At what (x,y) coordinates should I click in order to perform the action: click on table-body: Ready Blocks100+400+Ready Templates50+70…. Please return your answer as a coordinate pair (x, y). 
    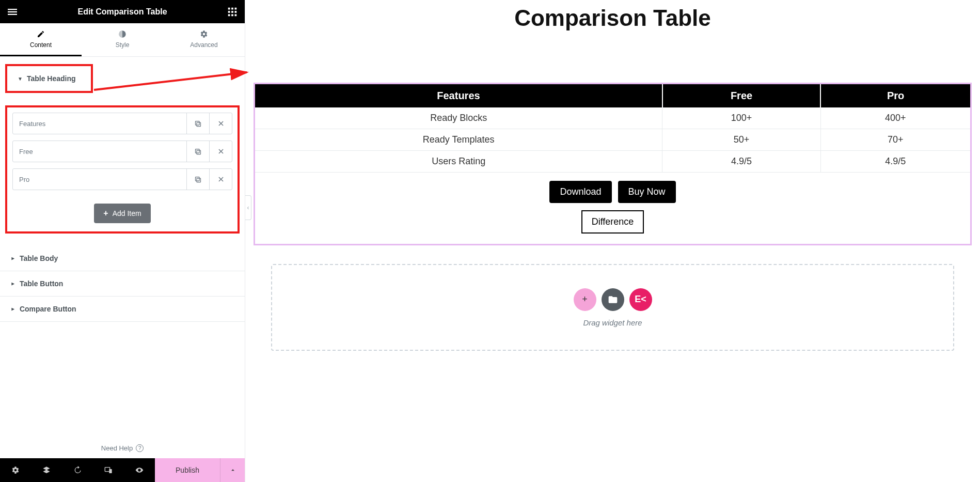
    Looking at the image, I should click on (612, 140).